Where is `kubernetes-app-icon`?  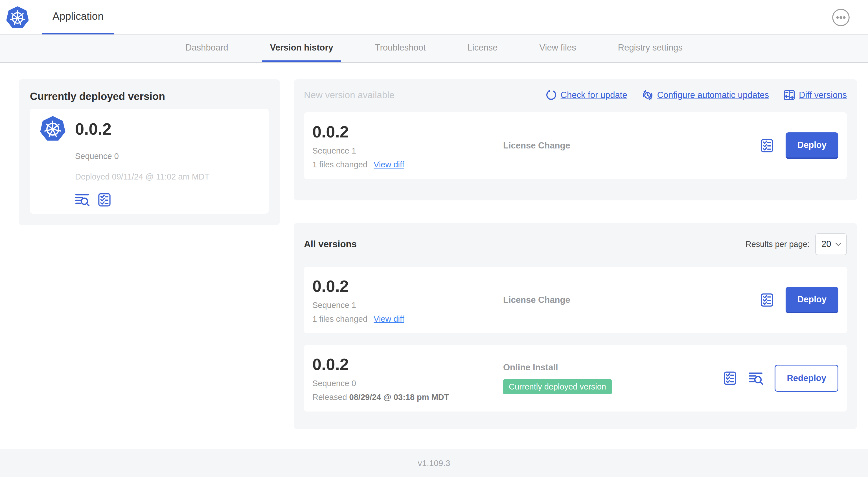
kubernetes-app-icon is located at coordinates (53, 129).